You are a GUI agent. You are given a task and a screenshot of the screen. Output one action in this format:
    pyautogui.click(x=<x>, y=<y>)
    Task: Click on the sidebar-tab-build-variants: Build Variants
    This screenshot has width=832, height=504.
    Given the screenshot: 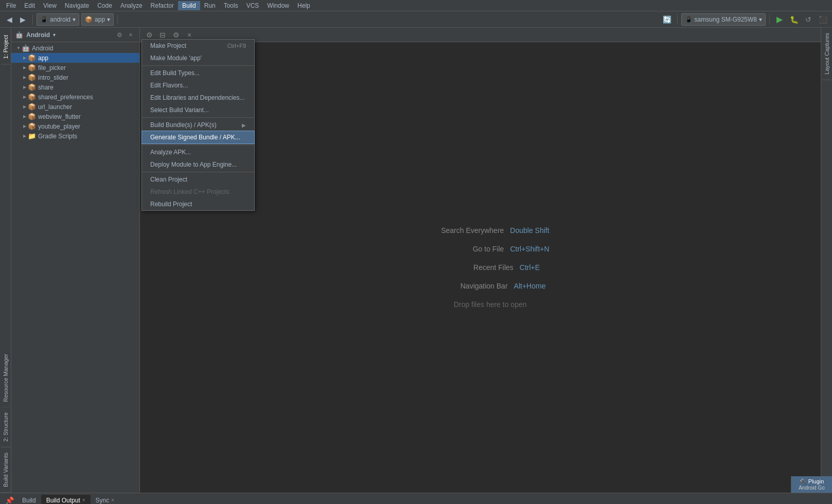 What is the action you would take?
    pyautogui.click(x=6, y=470)
    